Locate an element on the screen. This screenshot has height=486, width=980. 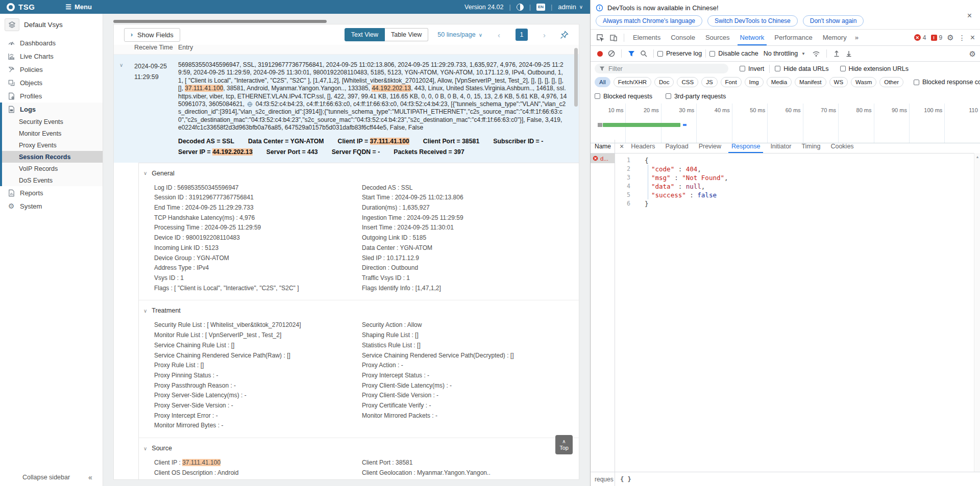
disable-cache-checkbox: Disable cache is located at coordinates (734, 54).